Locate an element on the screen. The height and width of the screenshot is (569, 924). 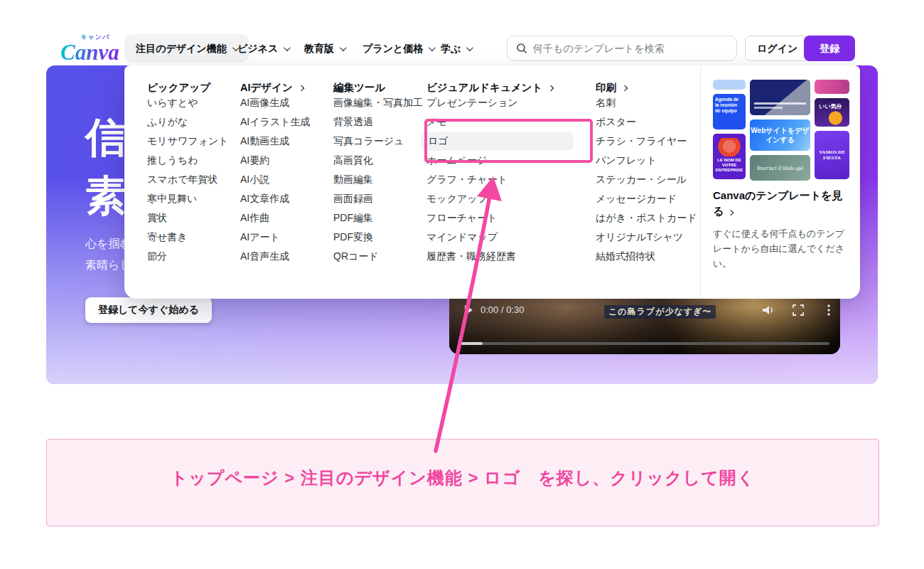
menu-item: マインドマップ is located at coordinates (500, 238).